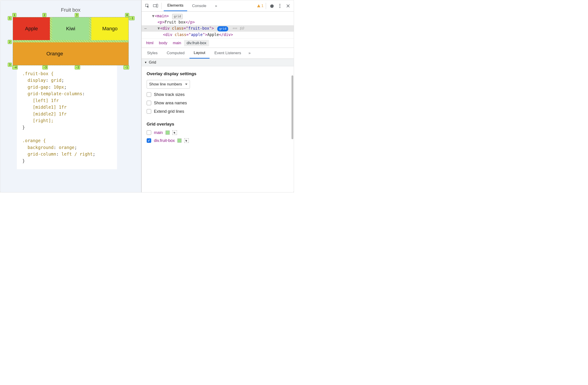 The height and width of the screenshot is (385, 588). What do you see at coordinates (218, 133) in the screenshot?
I see `overlay-row-main: main` at bounding box center [218, 133].